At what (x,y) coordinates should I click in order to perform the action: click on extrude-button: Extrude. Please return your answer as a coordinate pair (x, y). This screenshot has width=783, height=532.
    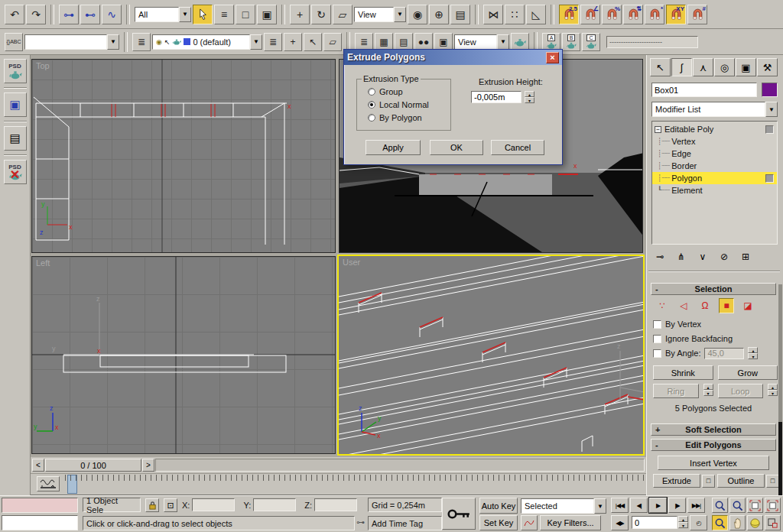
    Looking at the image, I should click on (677, 481).